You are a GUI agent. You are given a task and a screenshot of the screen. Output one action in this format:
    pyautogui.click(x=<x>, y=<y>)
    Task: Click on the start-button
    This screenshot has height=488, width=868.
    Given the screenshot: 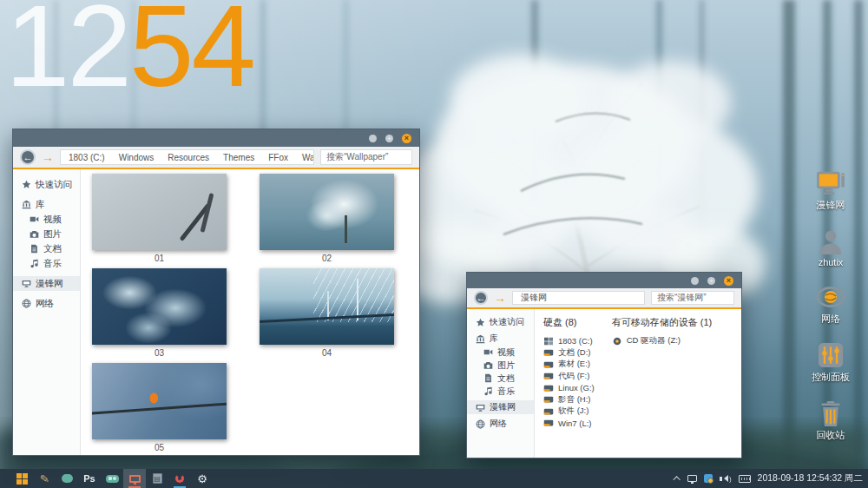 What is the action you would take?
    pyautogui.click(x=22, y=478)
    